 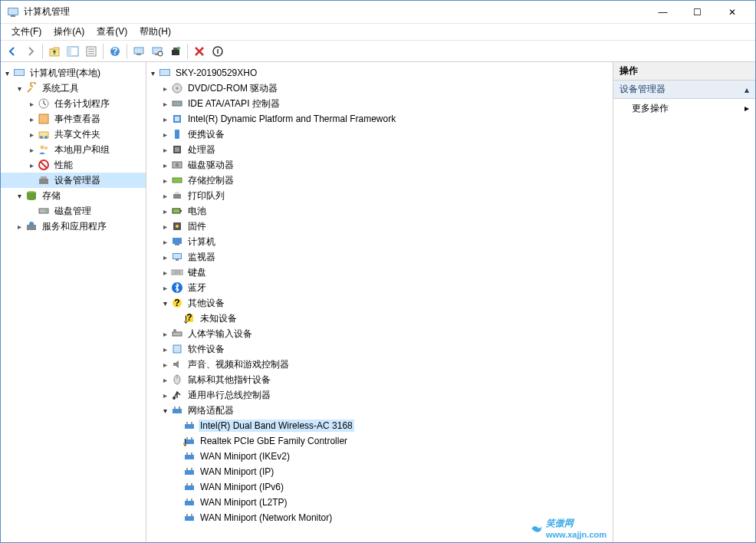 What do you see at coordinates (189, 441) in the screenshot?
I see `net-icon: !` at bounding box center [189, 441].